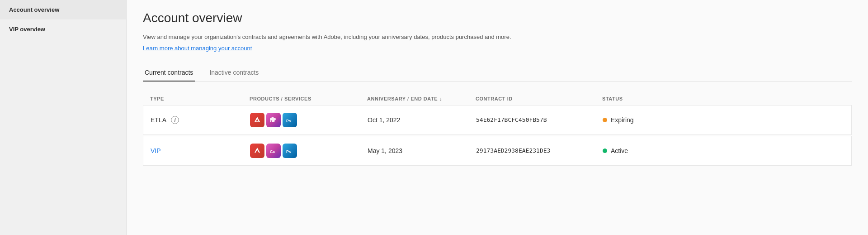 Image resolution: width=868 pixels, height=235 pixels. I want to click on table-row: VIP Cc Ps May 1,, so click(497, 151).